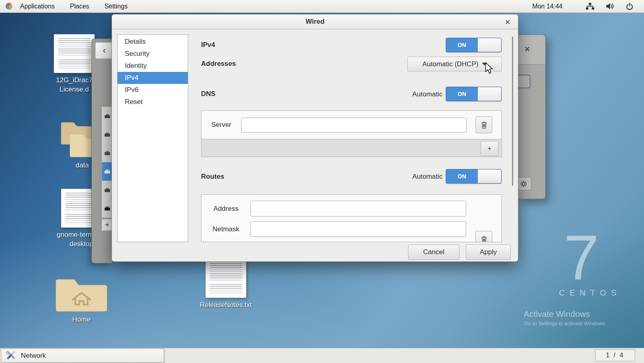 Image resolution: width=644 pixels, height=363 pixels. Describe the element at coordinates (152, 78) in the screenshot. I see `sidebar-item-ipv4: IPv4` at that location.